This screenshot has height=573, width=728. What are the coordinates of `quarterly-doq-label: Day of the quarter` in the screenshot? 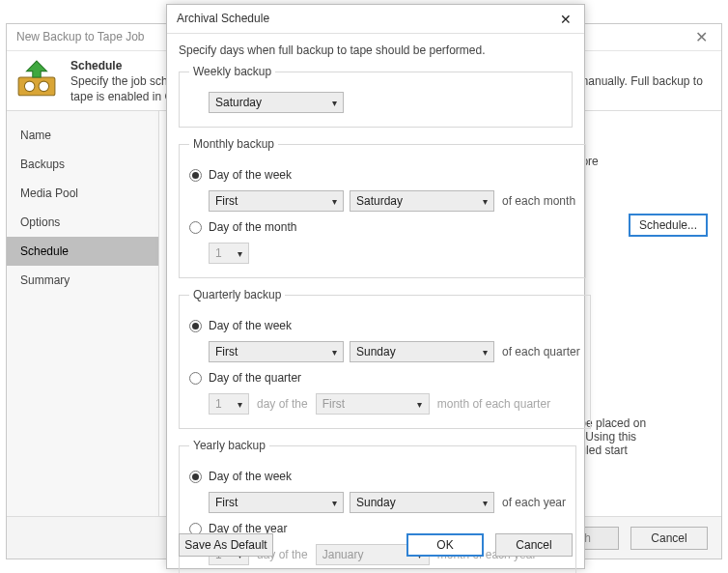 It's located at (255, 378).